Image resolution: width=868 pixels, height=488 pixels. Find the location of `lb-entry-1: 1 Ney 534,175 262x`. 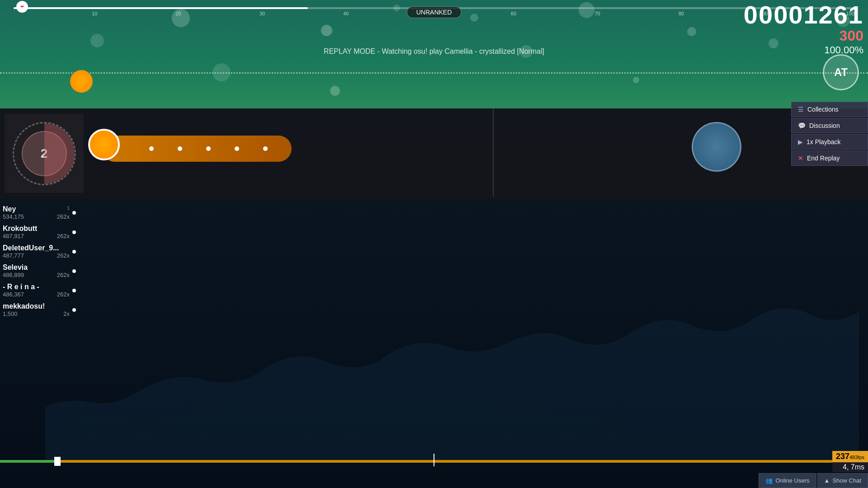

lb-entry-1: 1 Ney 534,175 262x is located at coordinates (36, 212).